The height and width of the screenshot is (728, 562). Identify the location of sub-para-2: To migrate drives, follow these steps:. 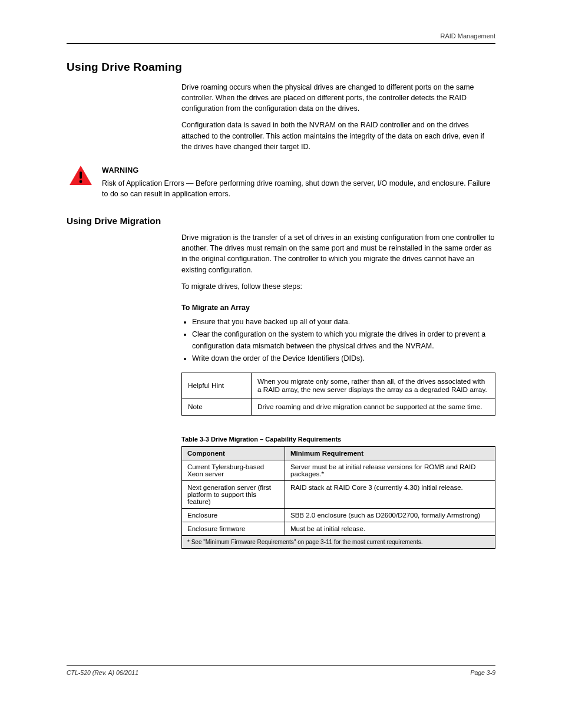
(338, 286).